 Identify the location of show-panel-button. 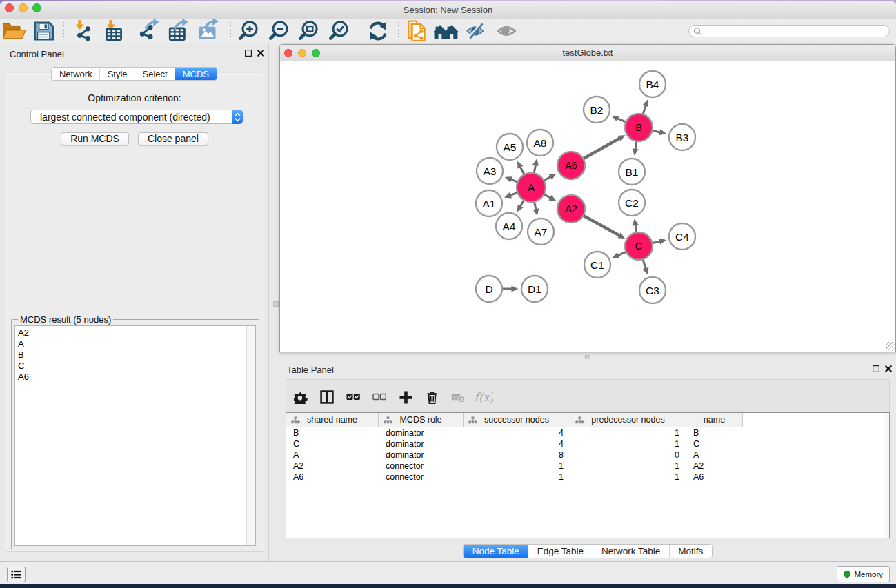
(508, 31).